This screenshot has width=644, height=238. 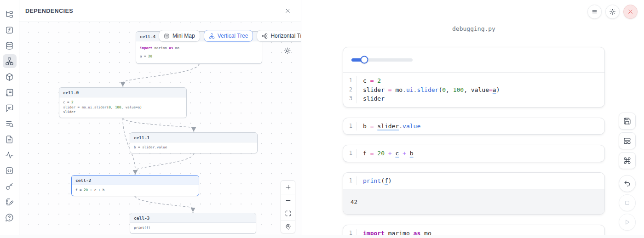 I want to click on layout-icon, so click(x=627, y=141).